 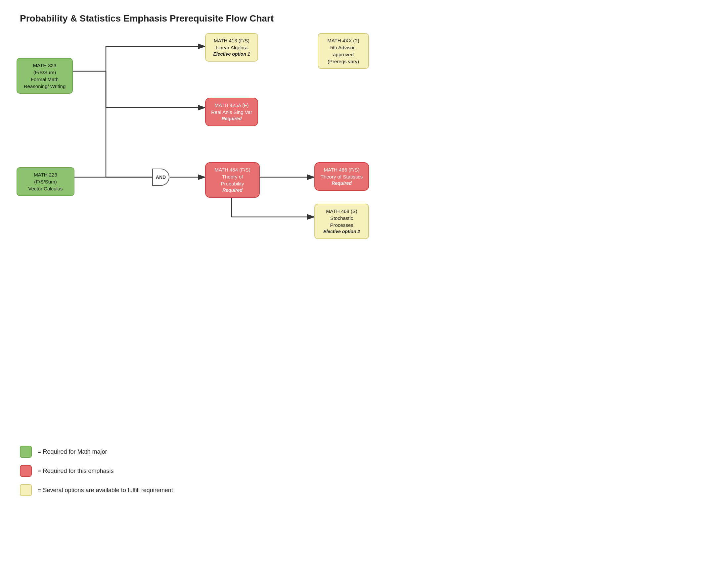 What do you see at coordinates (231, 112) in the screenshot?
I see `node-math425-line2: Real Anls Sing Var` at bounding box center [231, 112].